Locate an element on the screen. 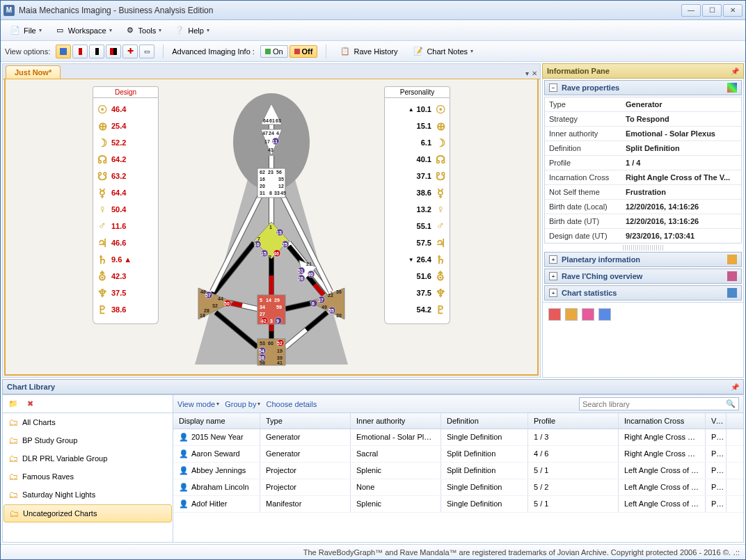 This screenshot has width=746, height=560. col-profile: Profile is located at coordinates (573, 421).